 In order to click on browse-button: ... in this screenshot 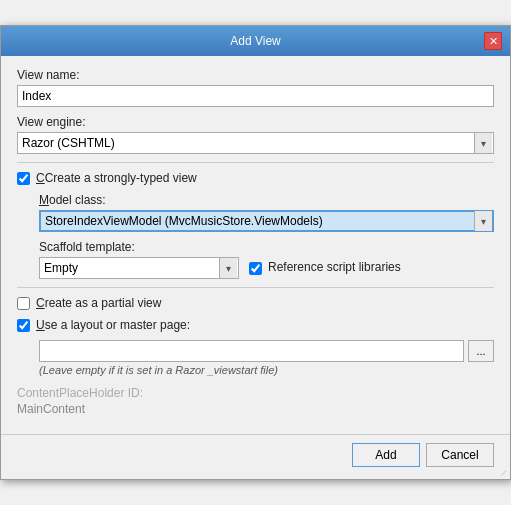, I will do `click(481, 351)`.